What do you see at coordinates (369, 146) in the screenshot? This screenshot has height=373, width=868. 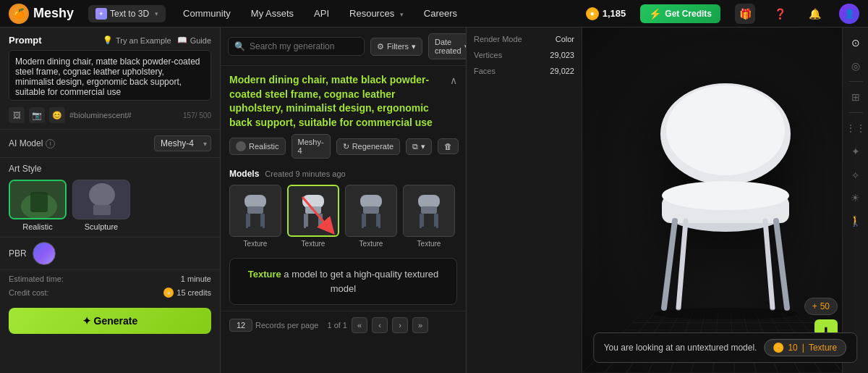 I see `regenerate-button: ↻ Regenerate` at bounding box center [369, 146].